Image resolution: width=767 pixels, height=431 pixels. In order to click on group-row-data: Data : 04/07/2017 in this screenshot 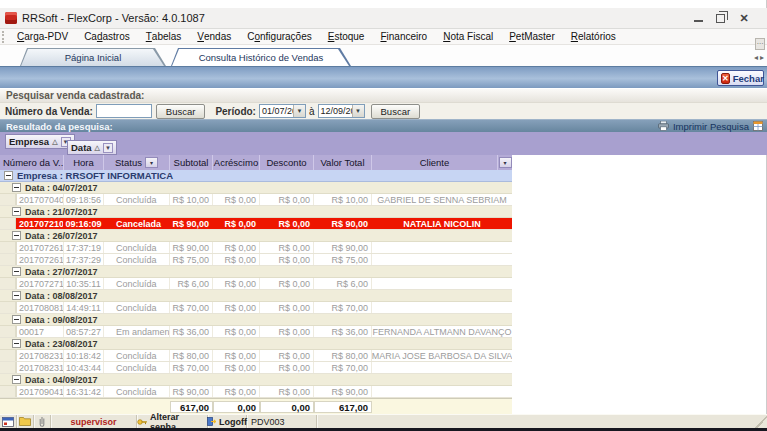, I will do `click(256, 188)`.